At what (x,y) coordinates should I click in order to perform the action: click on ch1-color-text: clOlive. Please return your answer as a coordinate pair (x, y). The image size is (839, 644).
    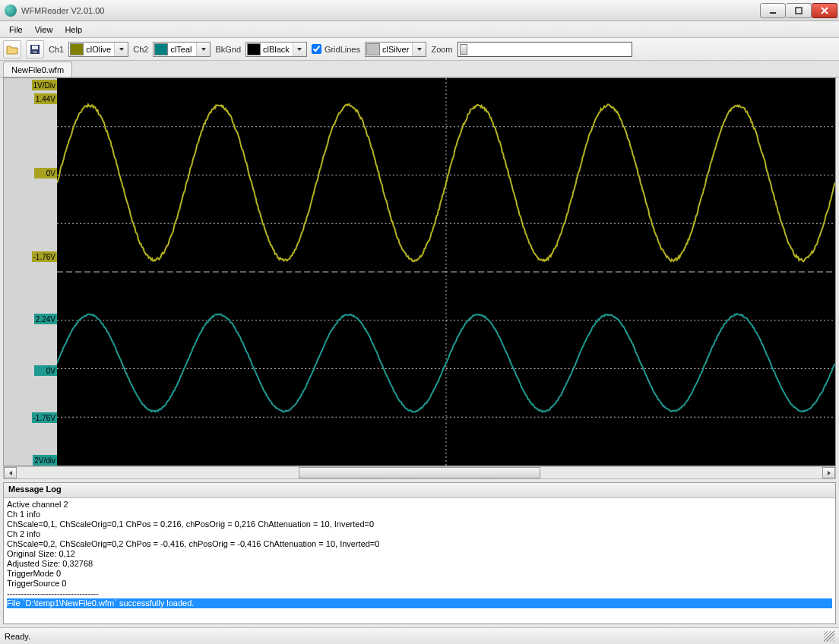
    Looking at the image, I should click on (99, 49).